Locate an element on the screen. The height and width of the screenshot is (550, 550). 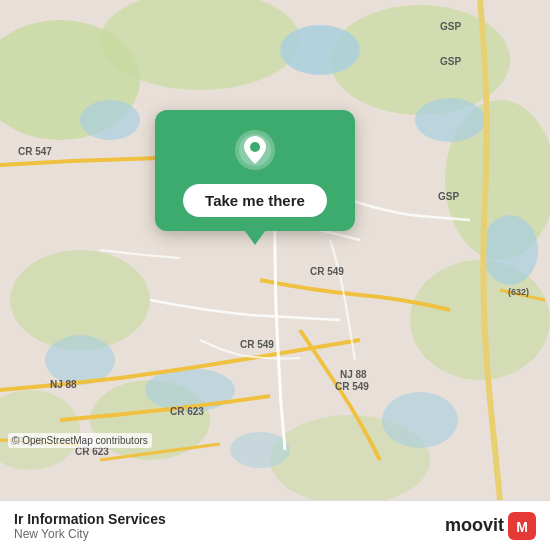
location-info: Ir Information Services New York City is located at coordinates (90, 526).